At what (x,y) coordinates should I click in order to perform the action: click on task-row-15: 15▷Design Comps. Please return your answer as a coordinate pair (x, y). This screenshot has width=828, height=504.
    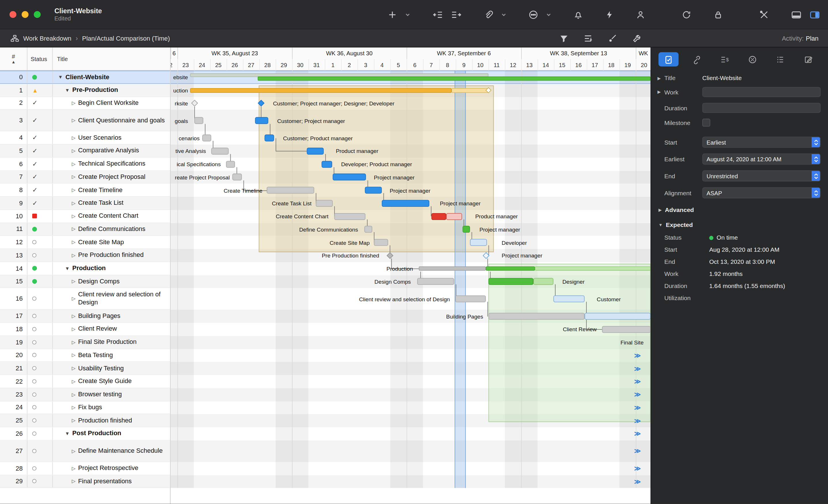
    Looking at the image, I should click on (85, 281).